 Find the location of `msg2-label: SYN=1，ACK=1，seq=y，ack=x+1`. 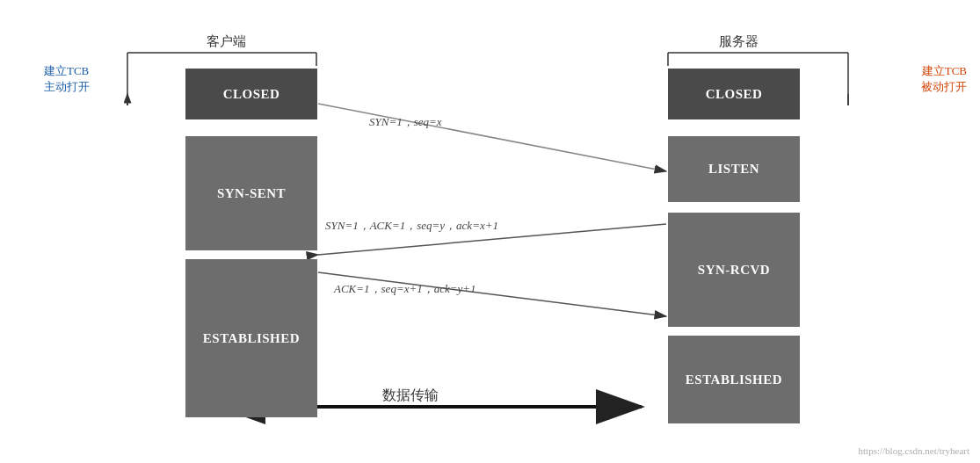

msg2-label: SYN=1，ACK=1，seq=y，ack=x+1 is located at coordinates (411, 226).